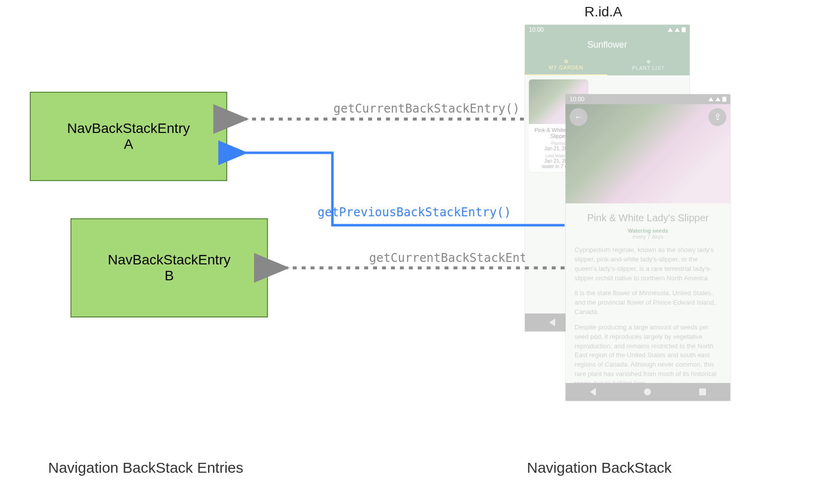  I want to click on nav-backstack-entry-b: NavBackStackEntry B, so click(169, 268).